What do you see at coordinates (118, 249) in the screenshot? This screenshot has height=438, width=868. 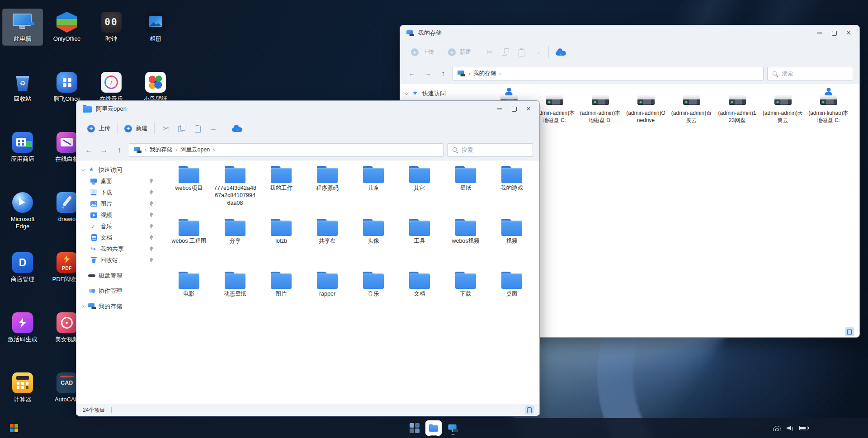 I see `sidebar-item-my-shares: 我的共享` at bounding box center [118, 249].